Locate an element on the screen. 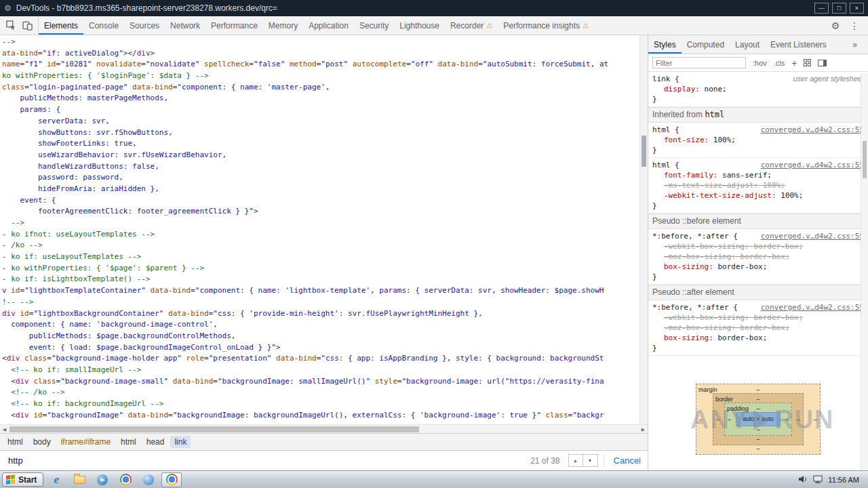 The height and width of the screenshot is (488, 868). styles-scrollbar is located at coordinates (864, 272).